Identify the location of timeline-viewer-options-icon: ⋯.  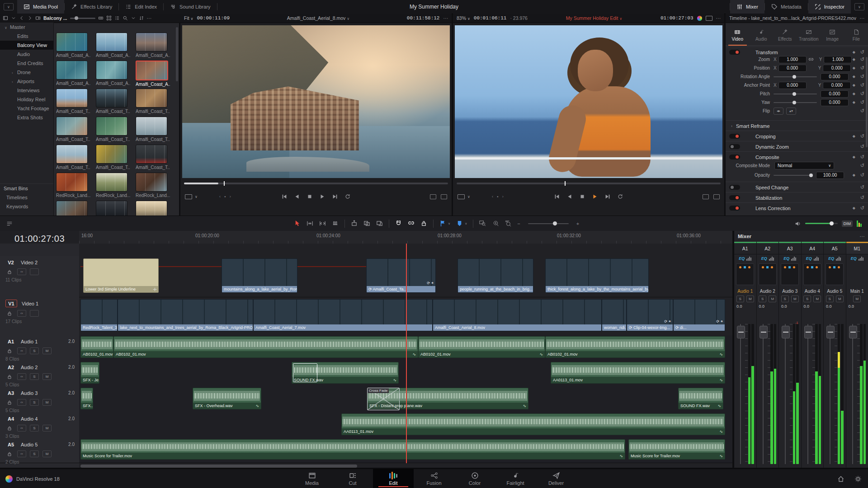
(719, 18).